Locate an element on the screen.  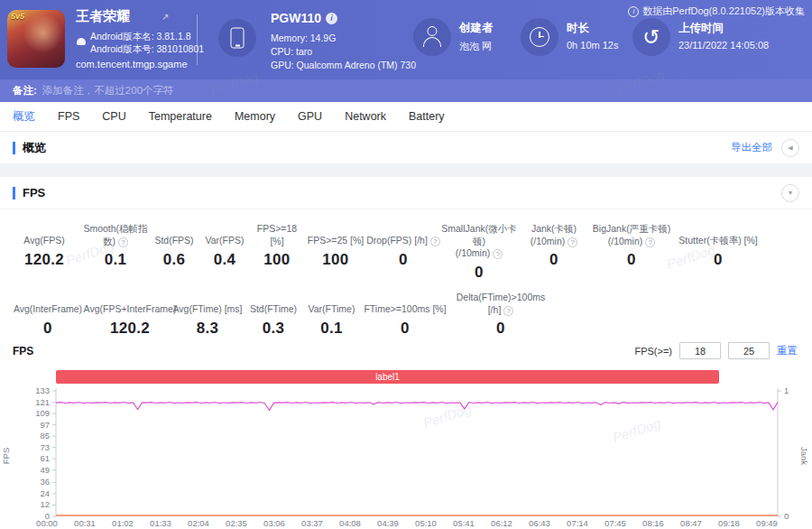
stat-label: Avg(FTime) [ms] is located at coordinates (208, 303).